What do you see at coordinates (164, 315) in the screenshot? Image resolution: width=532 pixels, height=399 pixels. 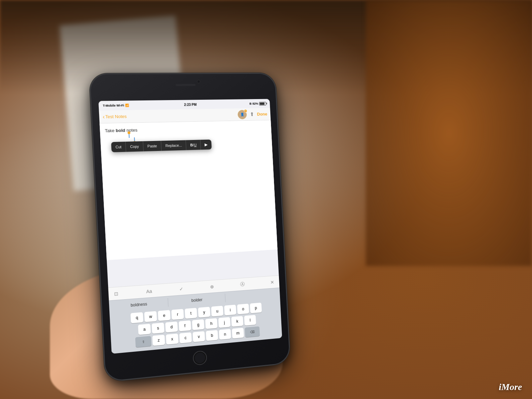 I see `key-e: e` at bounding box center [164, 315].